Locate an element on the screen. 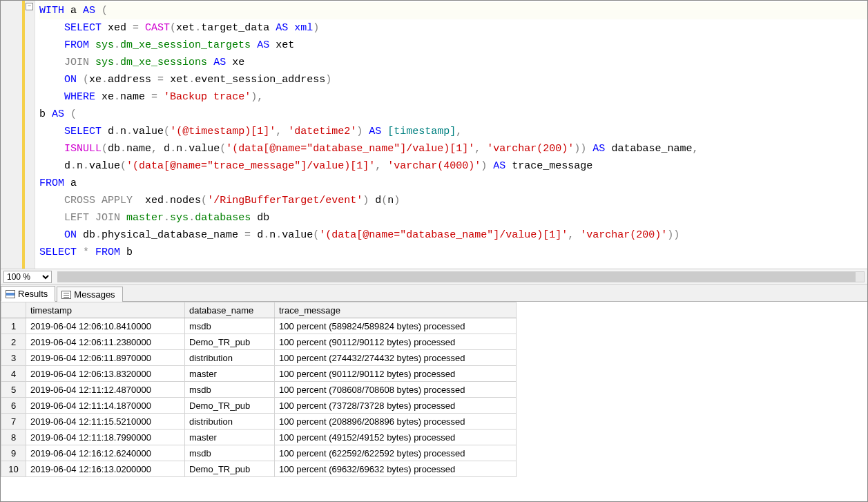  results-tabs: Results Messages is located at coordinates (434, 293).